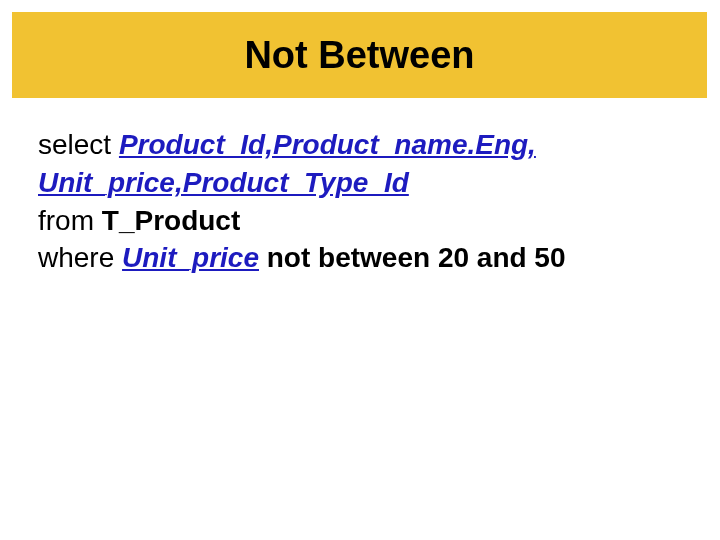 This screenshot has height=540, width=720. I want to click on select-keyword: select, so click(78, 144).